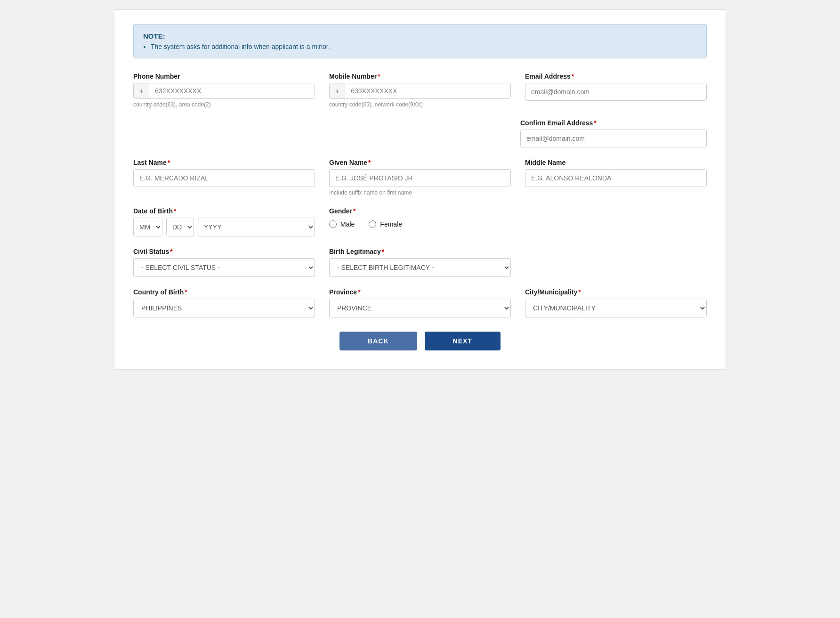  What do you see at coordinates (420, 76) in the screenshot?
I see `mobile-label: Mobile Number*` at bounding box center [420, 76].